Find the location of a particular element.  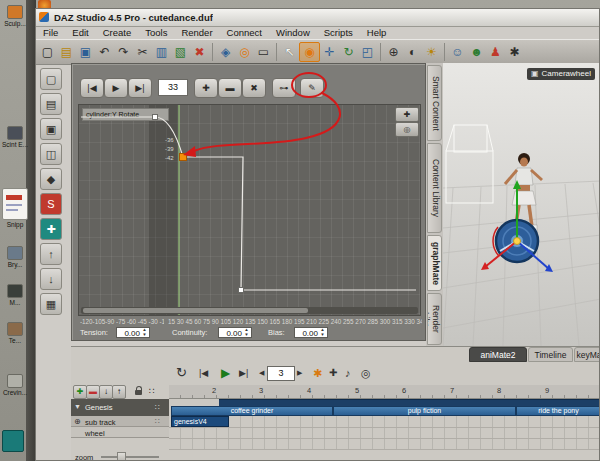

timeline-ruler: 2 3 4 5 6 7 8 9 is located at coordinates (384, 392).